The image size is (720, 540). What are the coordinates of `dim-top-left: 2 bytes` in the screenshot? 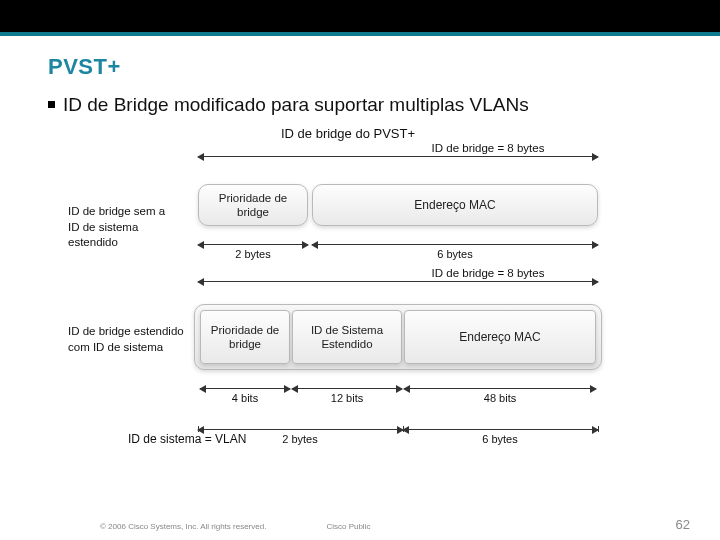 It's located at (252, 254).